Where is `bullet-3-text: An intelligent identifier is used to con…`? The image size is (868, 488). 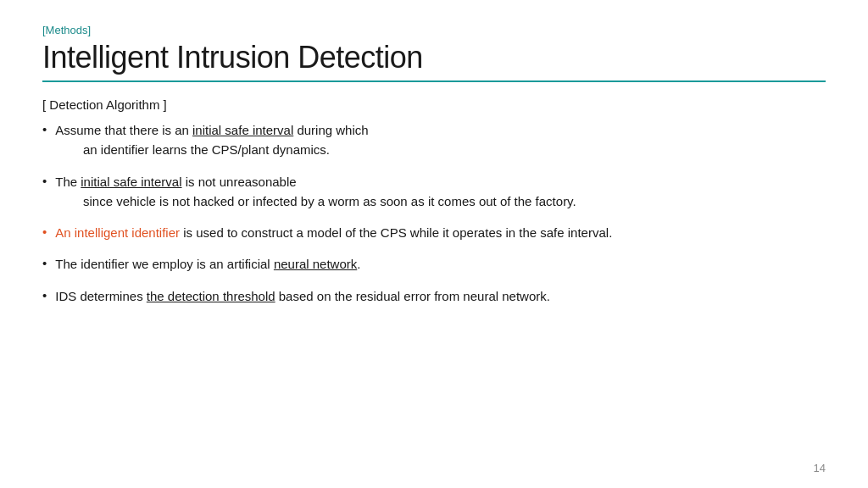
bullet-3-text: An intelligent identifier is used to con… is located at coordinates (334, 232).